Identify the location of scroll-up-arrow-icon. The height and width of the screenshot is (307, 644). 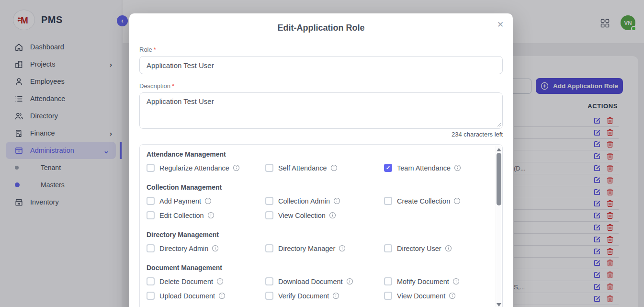
(499, 149).